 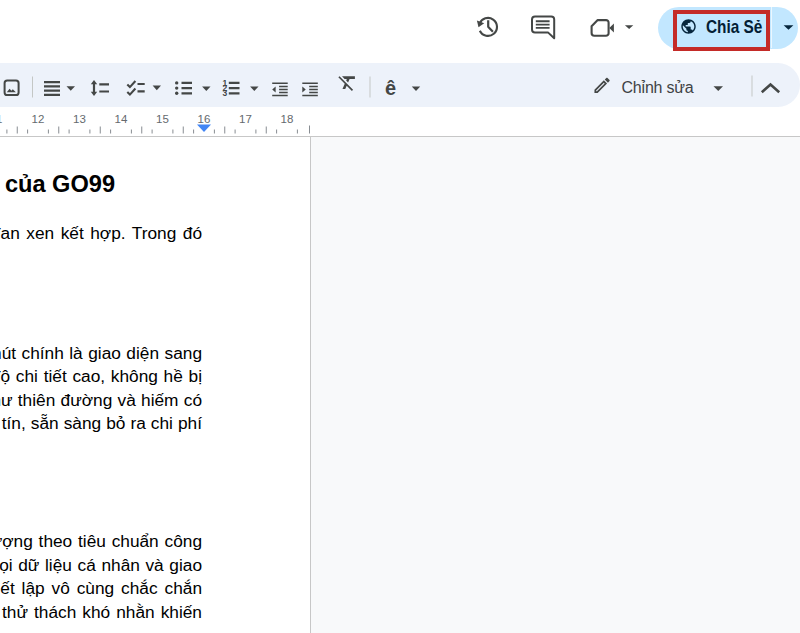 What do you see at coordinates (122, 119) in the screenshot?
I see `svg-text: 14` at bounding box center [122, 119].